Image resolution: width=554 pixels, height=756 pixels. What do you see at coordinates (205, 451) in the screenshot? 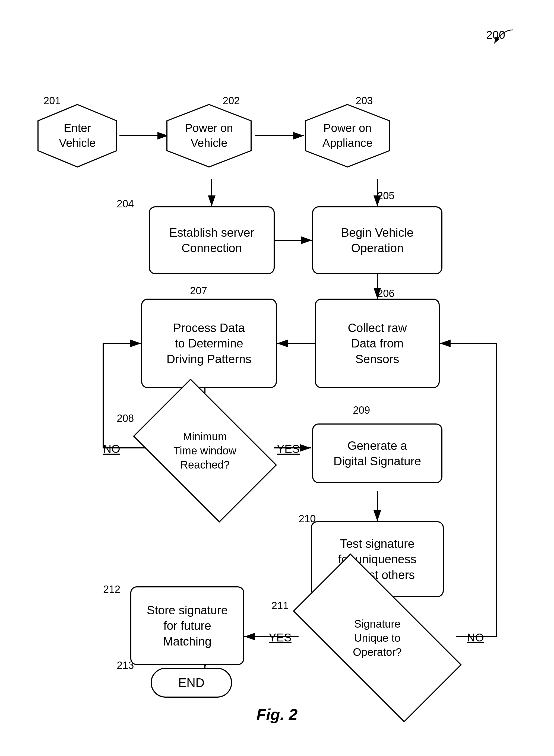
I see `node-min-time: MinimumTime windowReached?` at bounding box center [205, 451].